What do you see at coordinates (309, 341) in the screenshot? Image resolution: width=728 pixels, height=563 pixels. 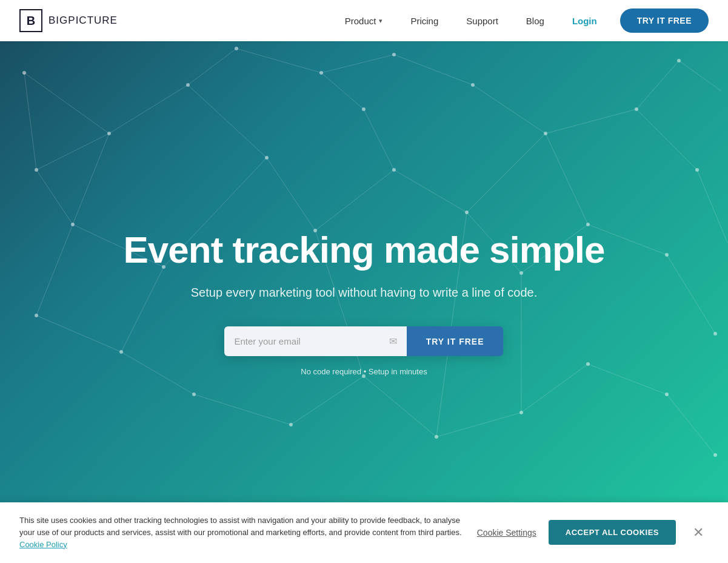 I see `hero-email-input` at bounding box center [309, 341].